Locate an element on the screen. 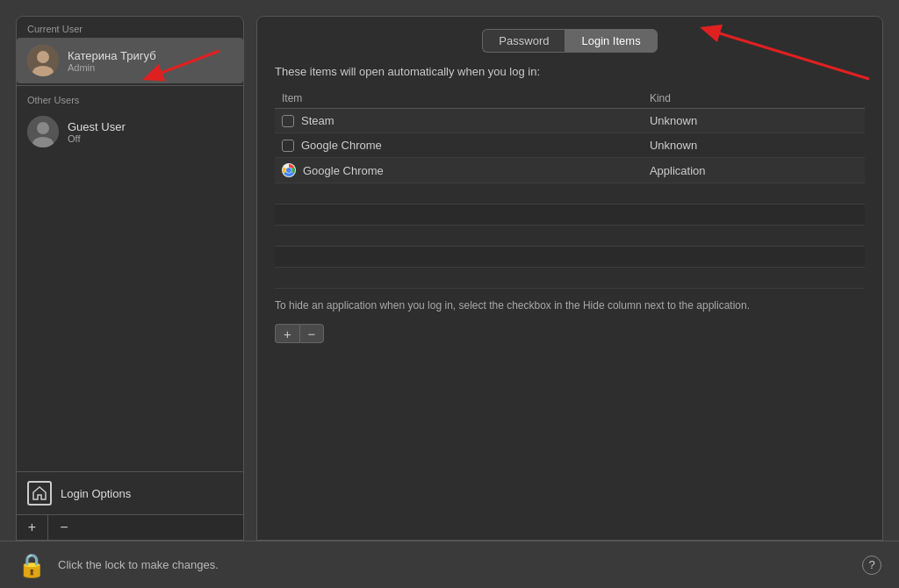 This screenshot has height=588, width=899. avatar-guest is located at coordinates (43, 132).